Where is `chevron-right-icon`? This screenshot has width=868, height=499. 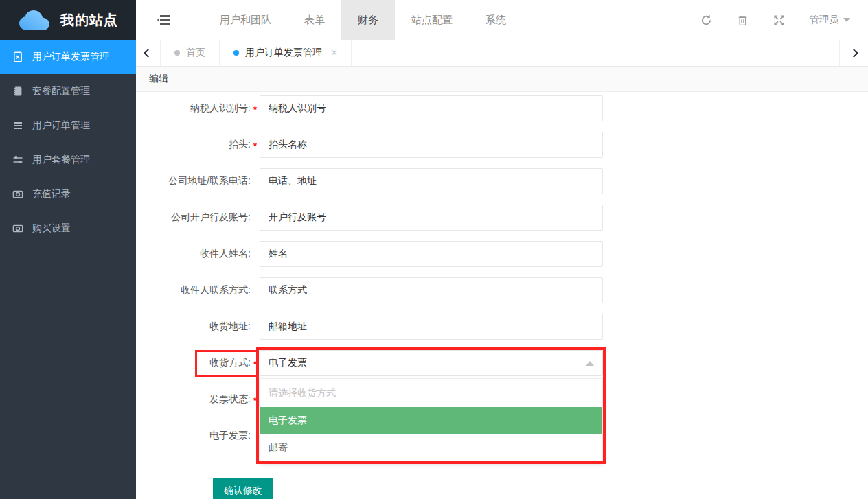
chevron-right-icon is located at coordinates (854, 54).